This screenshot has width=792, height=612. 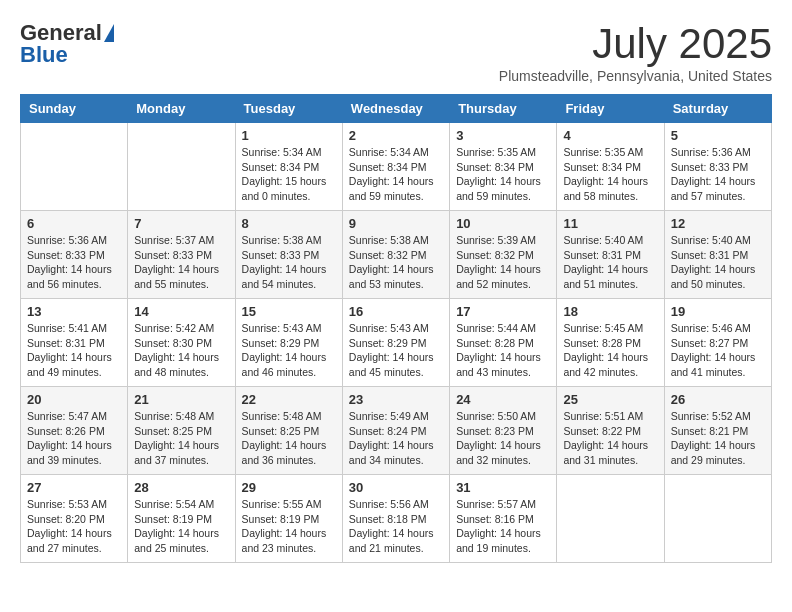 What do you see at coordinates (74, 312) in the screenshot?
I see `day-number: 13` at bounding box center [74, 312].